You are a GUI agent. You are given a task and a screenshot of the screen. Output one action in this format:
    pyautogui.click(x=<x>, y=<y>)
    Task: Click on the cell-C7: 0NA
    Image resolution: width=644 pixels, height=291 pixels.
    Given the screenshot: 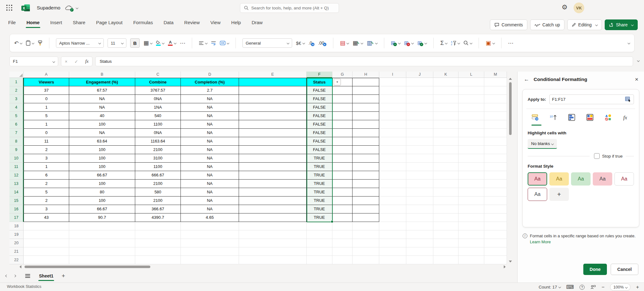 What is the action you would take?
    pyautogui.click(x=158, y=133)
    